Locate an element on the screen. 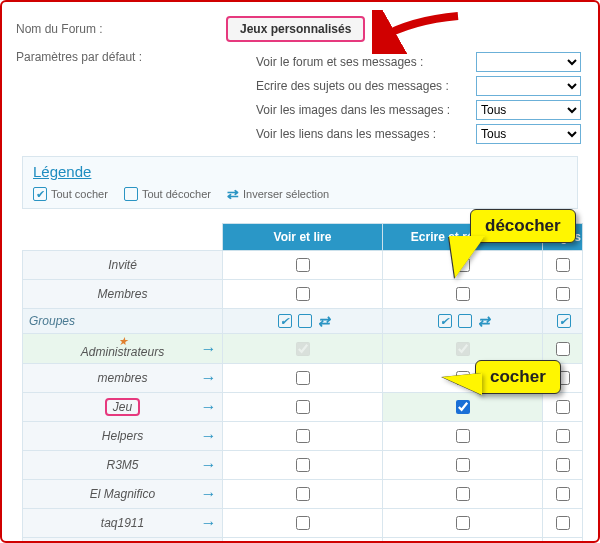 This screenshot has width=600, height=543. invert-icon: ⇄ is located at coordinates (233, 194).